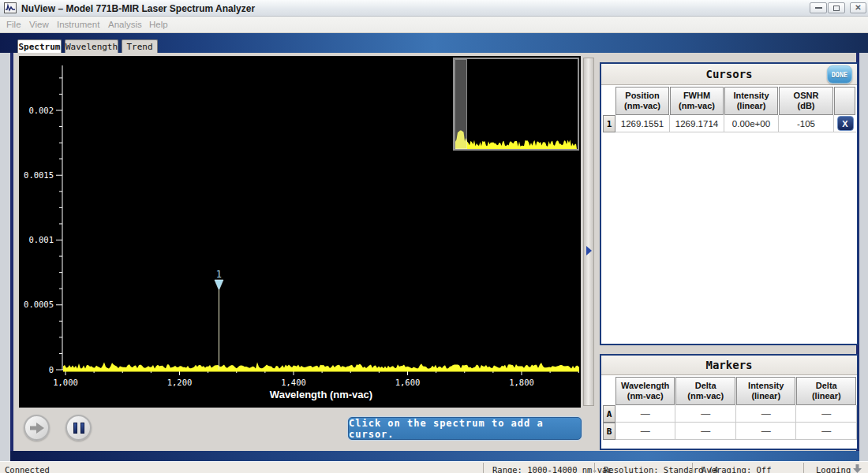 The image size is (868, 473). What do you see at coordinates (857, 468) in the screenshot?
I see `logging-download-icon` at bounding box center [857, 468].